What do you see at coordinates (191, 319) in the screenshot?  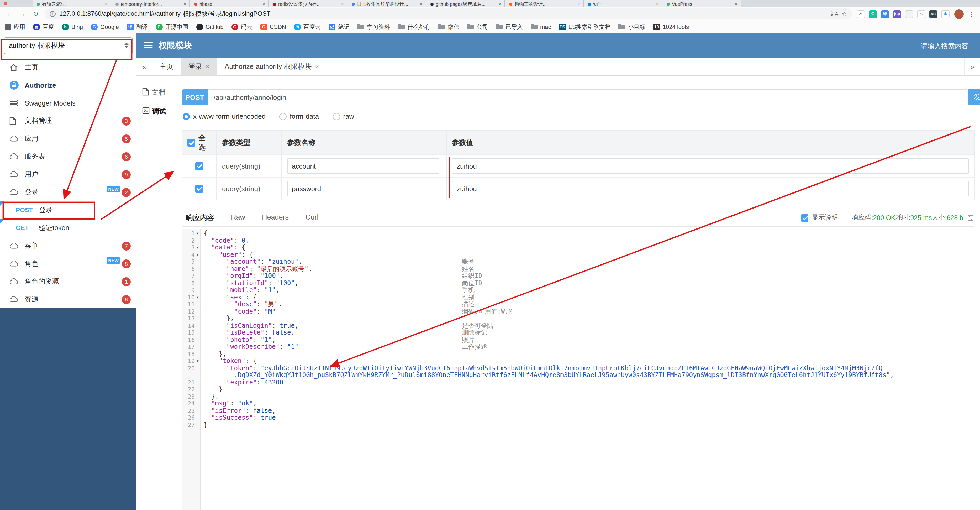 I see `line-number: 13` at bounding box center [191, 319].